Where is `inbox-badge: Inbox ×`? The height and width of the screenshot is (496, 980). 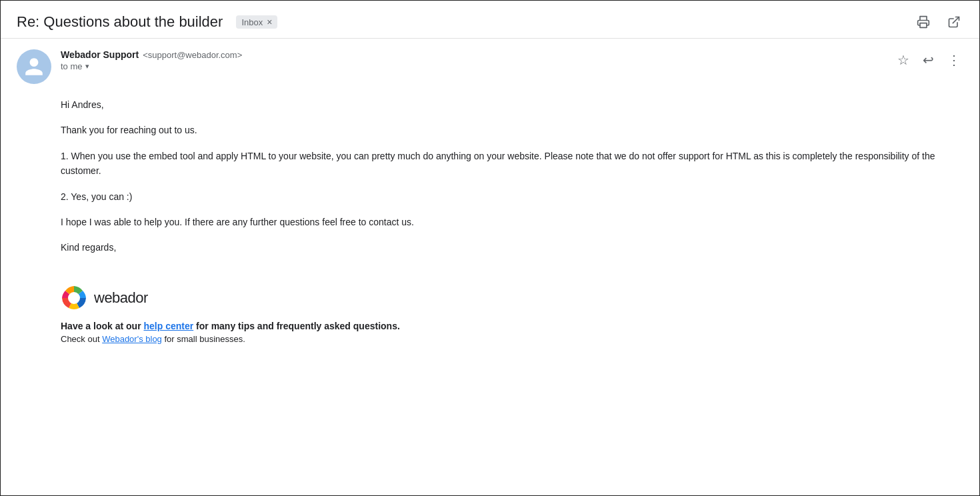
inbox-badge: Inbox × is located at coordinates (257, 22).